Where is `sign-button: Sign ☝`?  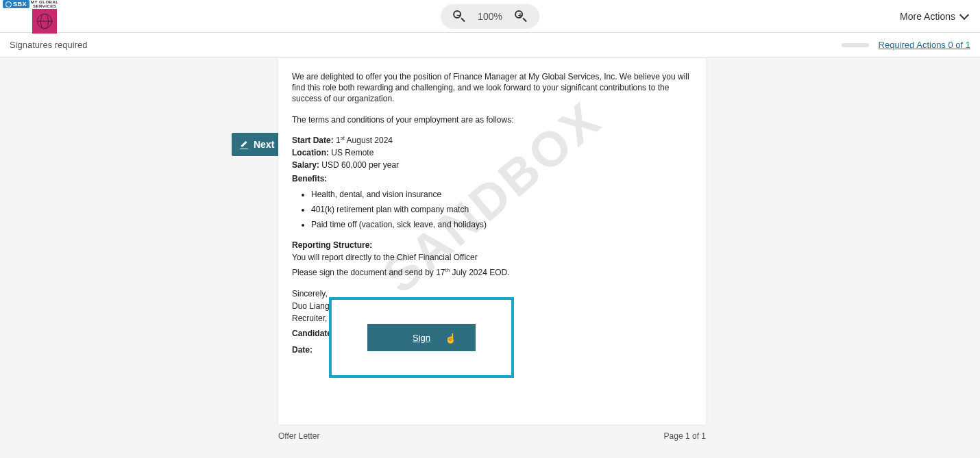 sign-button: Sign ☝ is located at coordinates (421, 338).